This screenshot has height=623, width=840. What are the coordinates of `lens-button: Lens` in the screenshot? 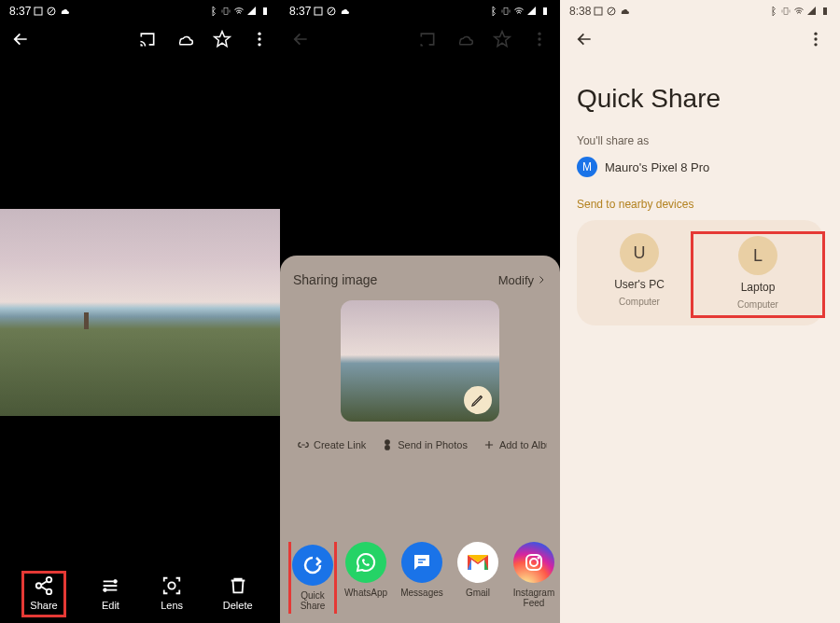 It's located at (172, 593).